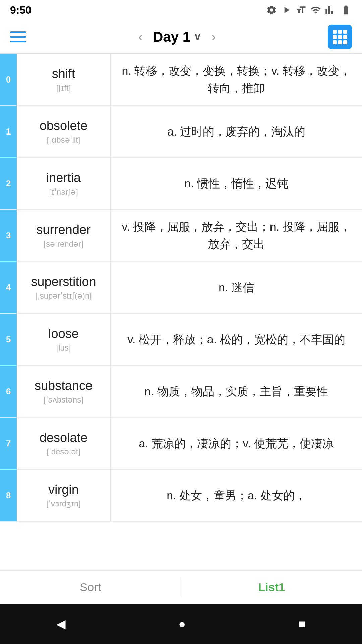 This screenshot has height=644, width=362. What do you see at coordinates (181, 37) in the screenshot?
I see `navbar: ‹ Day 1 ∨ ›` at bounding box center [181, 37].